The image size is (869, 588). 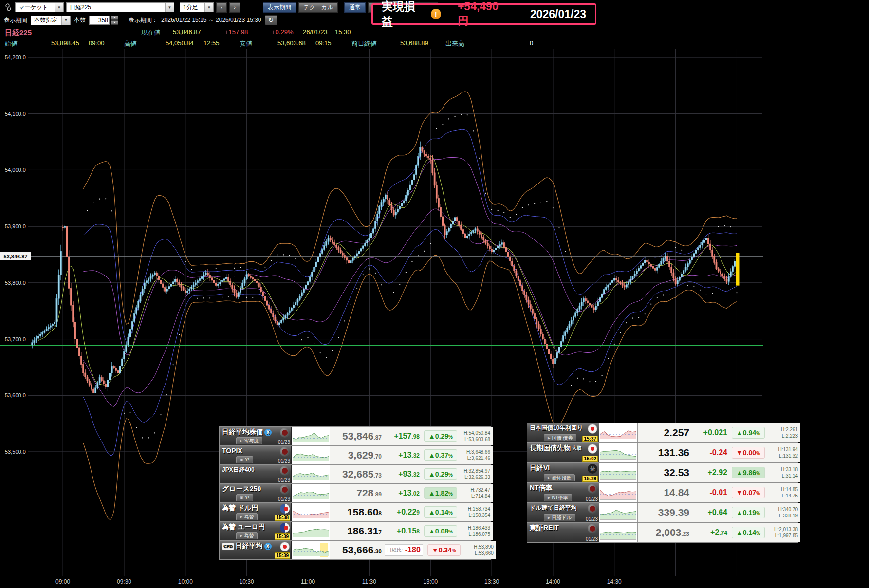 I want to click on instrument-label: 日経平均株価X▶寄与度01/23, so click(x=256, y=436).